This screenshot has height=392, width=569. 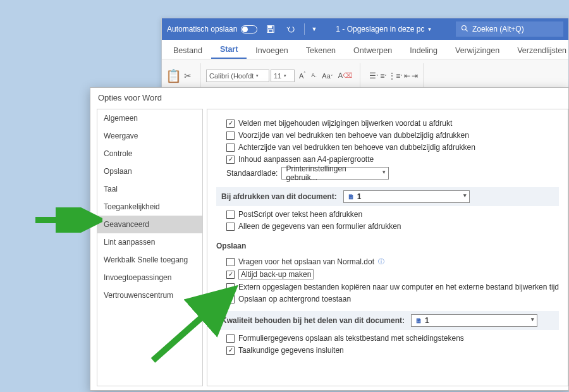 I want to click on option-row: Standaardlade: Printerinstellingen gebru…, so click(x=393, y=173).